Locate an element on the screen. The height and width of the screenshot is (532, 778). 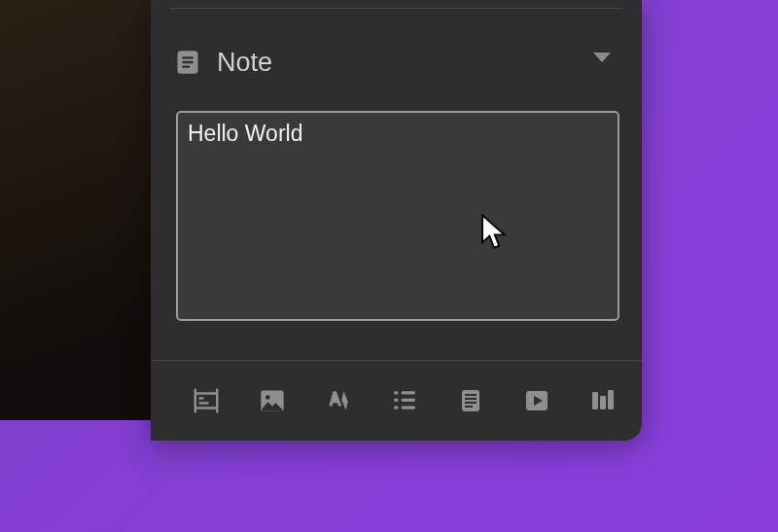
bottom-toolbar is located at coordinates (397, 401).